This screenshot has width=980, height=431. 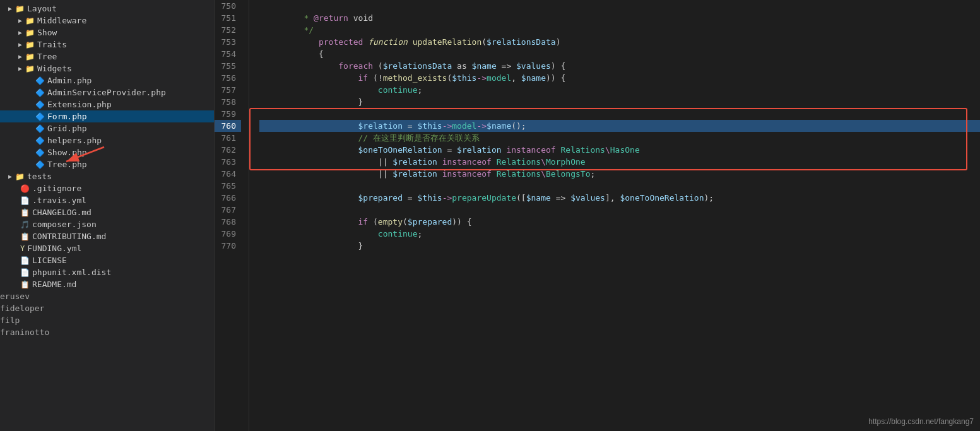 What do you see at coordinates (126, 68) in the screenshot?
I see `sidebar-item-label: Widgets` at bounding box center [126, 68].